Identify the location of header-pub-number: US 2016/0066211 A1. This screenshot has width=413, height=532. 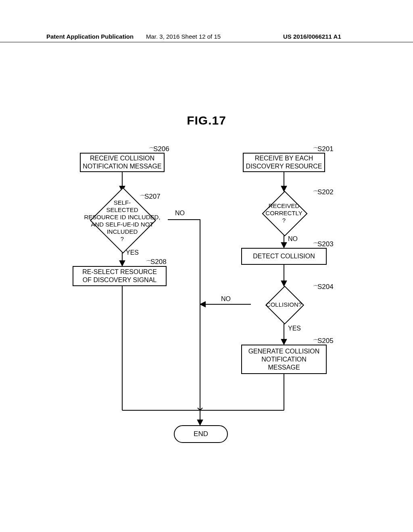
(312, 36).